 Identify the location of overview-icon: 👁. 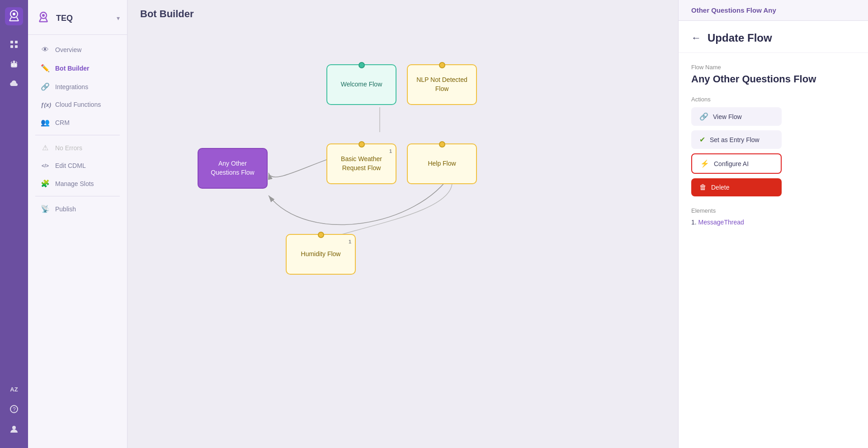
(45, 50).